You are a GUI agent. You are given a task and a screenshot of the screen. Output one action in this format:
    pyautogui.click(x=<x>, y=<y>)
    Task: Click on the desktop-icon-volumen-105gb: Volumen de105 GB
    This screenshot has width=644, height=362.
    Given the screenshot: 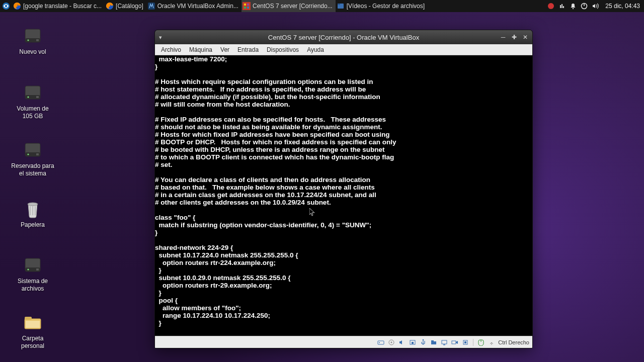 What is the action you would take?
    pyautogui.click(x=33, y=101)
    